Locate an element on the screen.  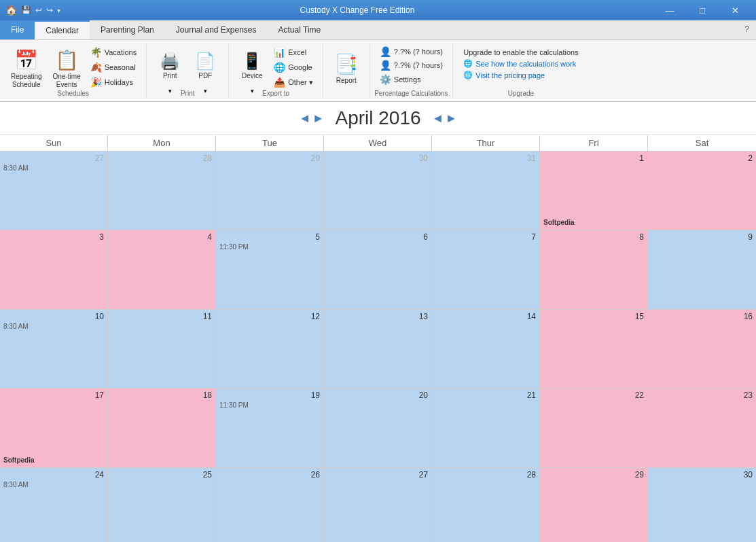
cal-cell-w0-d1: 28 is located at coordinates (162, 190).